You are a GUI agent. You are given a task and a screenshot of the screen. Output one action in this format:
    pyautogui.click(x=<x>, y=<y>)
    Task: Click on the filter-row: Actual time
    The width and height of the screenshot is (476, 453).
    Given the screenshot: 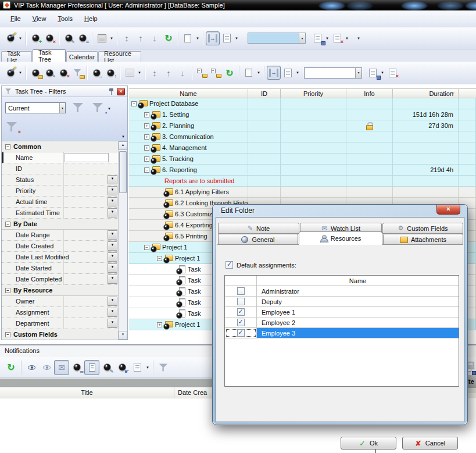 What is the action you would take?
    pyautogui.click(x=60, y=202)
    